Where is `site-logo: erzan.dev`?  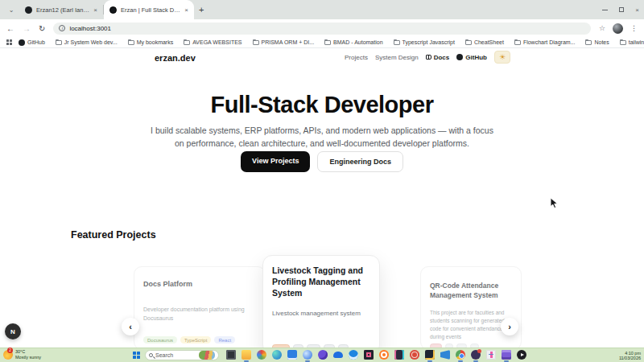 site-logo: erzan.dev is located at coordinates (175, 58).